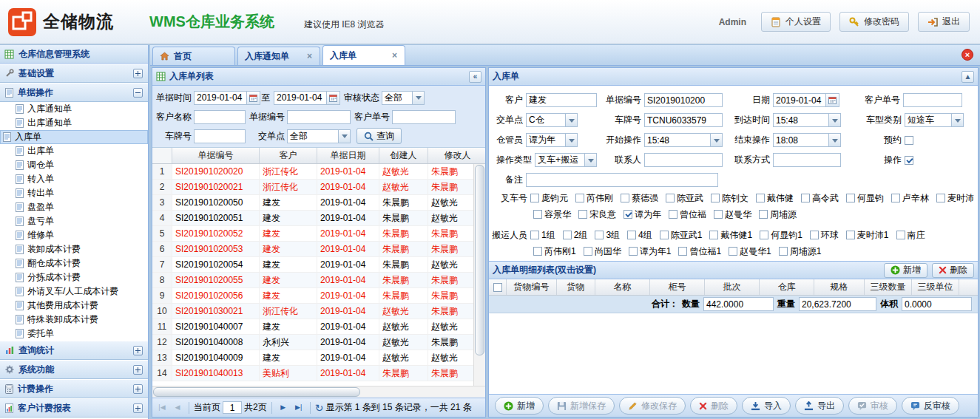 The width and height of the screenshot is (980, 419). Describe the element at coordinates (74, 166) in the screenshot. I see `sidebar-item: 调仓单` at that location.